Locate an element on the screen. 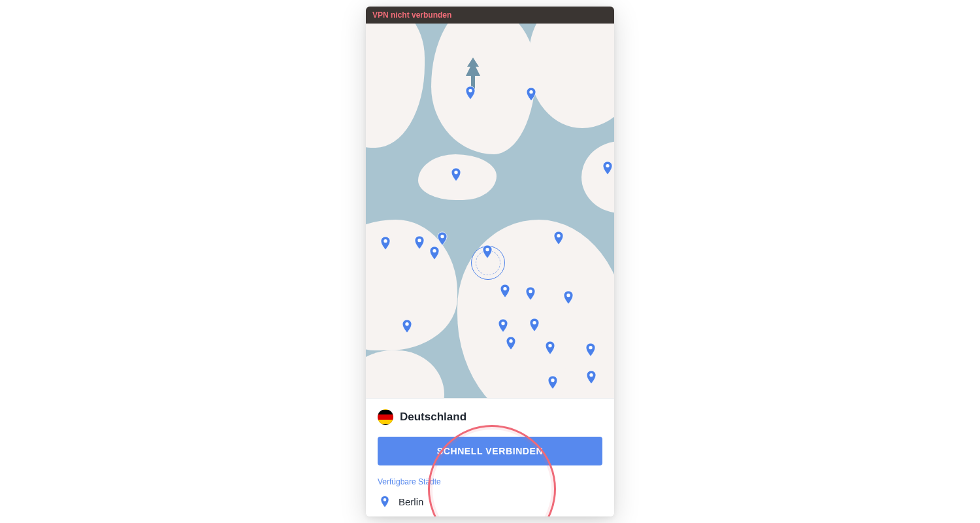 This screenshot has height=523, width=980. quick-connect-button: SCHNELL VERBINDEN is located at coordinates (490, 451).